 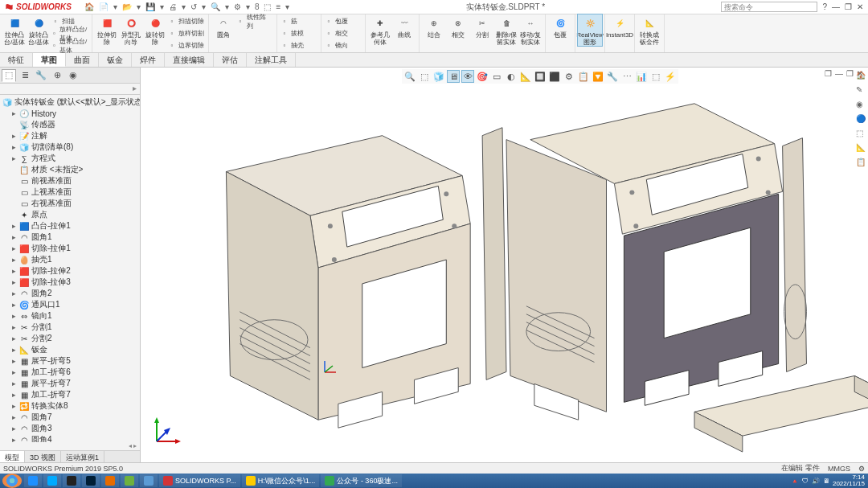 What do you see at coordinates (39, 33) in the screenshot?
I see `ribbon-revolve-button: 🔵旋转凸 台/基体` at bounding box center [39, 33].